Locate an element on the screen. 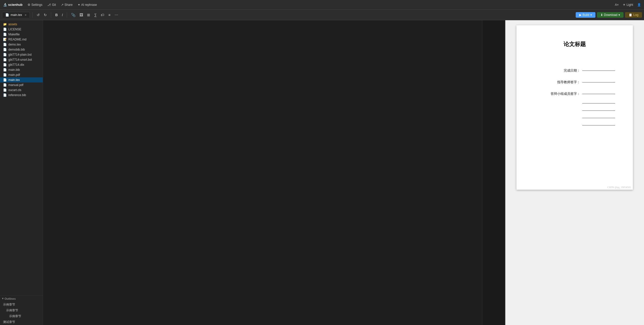 Image resolution: width=644 pixels, height=325 pixels. mode-toggle: A× is located at coordinates (617, 5).